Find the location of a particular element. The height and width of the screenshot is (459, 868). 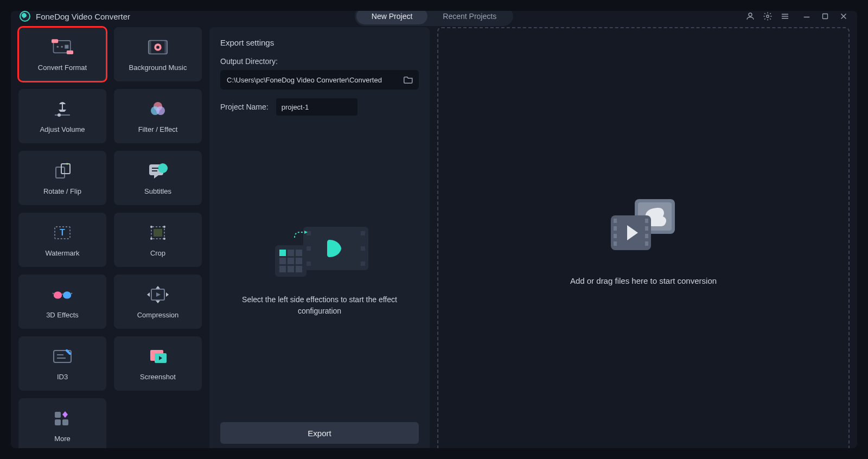

tab-recent-projects: Recent Projects is located at coordinates (470, 17).